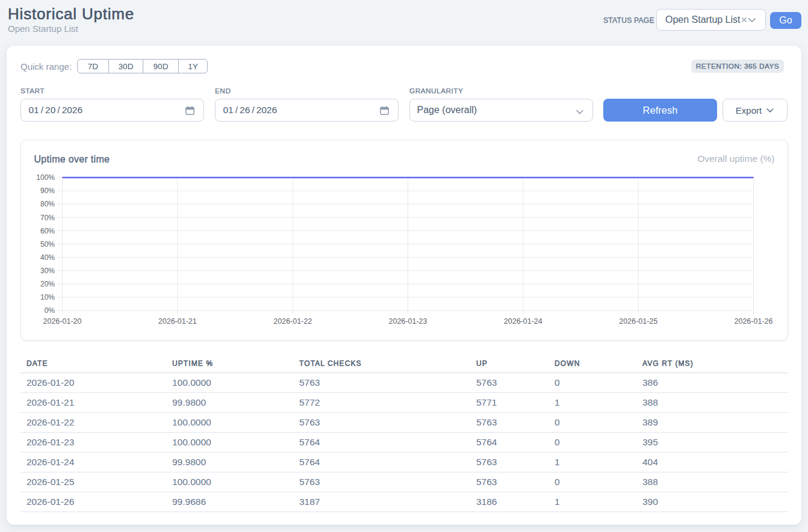 The image size is (808, 532). Describe the element at coordinates (47, 270) in the screenshot. I see `svg-text: 30%` at that location.